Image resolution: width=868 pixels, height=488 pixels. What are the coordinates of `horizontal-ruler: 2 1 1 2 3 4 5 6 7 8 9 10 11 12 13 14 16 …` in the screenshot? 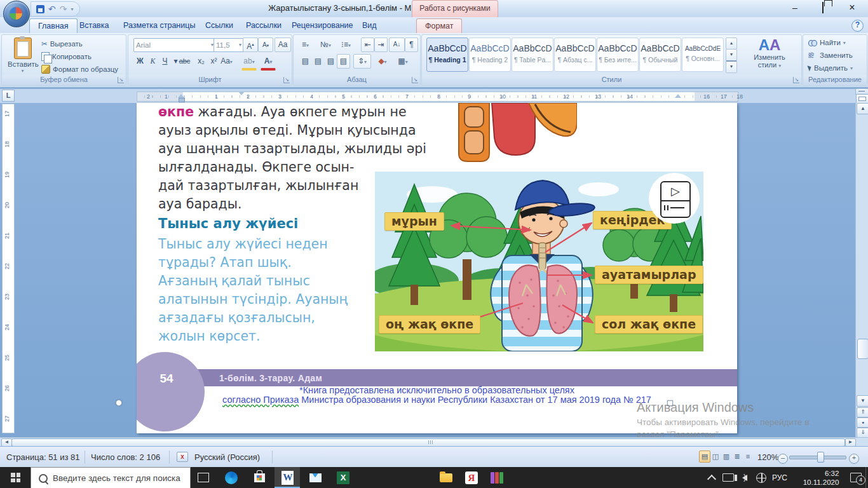 It's located at (437, 97).